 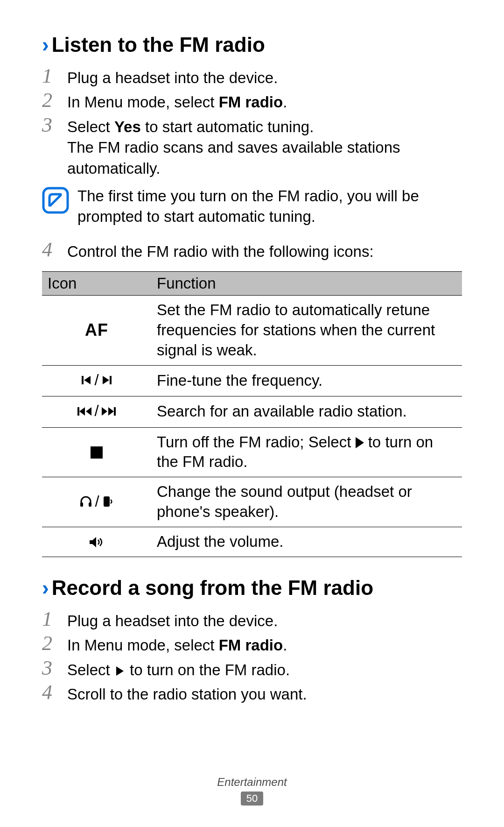 I want to click on fn-text: Change the sound output (headset or phon…, so click(x=307, y=502).